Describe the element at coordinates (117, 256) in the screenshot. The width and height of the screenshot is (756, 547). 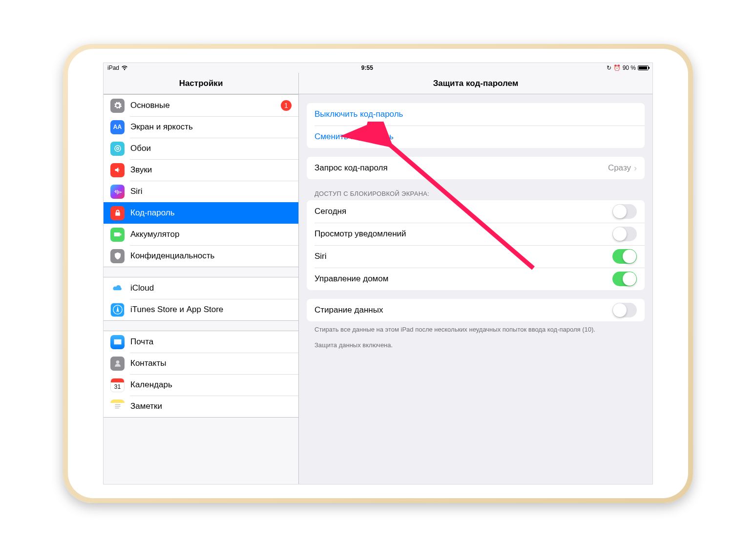
I see `privacy-icon` at that location.